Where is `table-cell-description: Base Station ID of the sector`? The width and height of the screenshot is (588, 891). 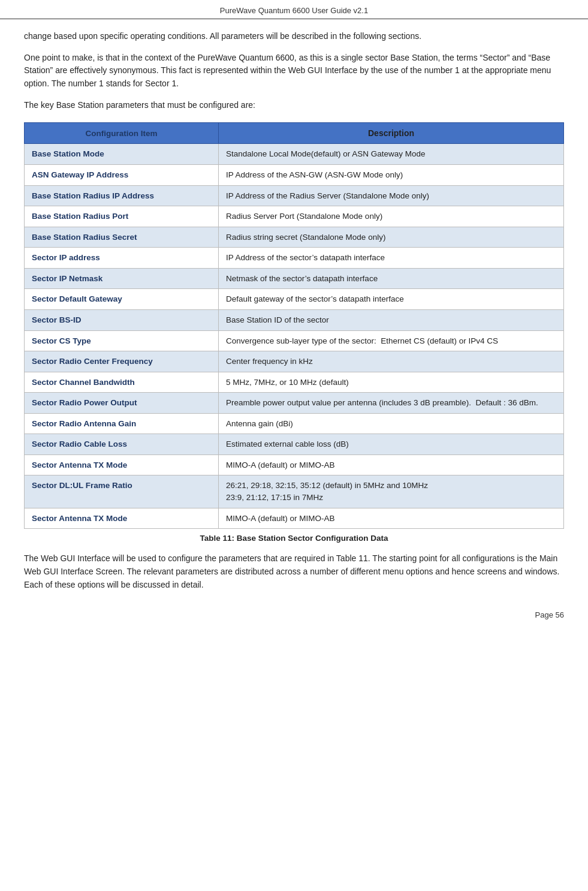
table-cell-description: Base Station ID of the sector is located at coordinates (391, 320).